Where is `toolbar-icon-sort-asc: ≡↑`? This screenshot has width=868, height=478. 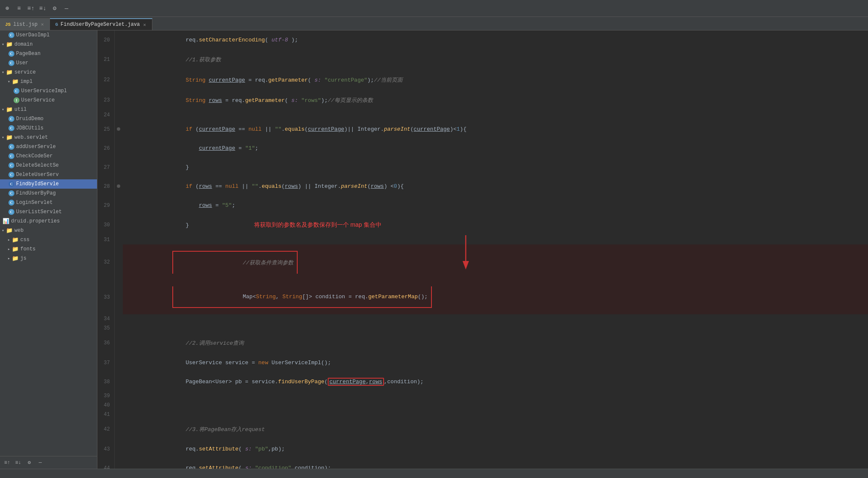 toolbar-icon-sort-asc: ≡↑ is located at coordinates (31, 8).